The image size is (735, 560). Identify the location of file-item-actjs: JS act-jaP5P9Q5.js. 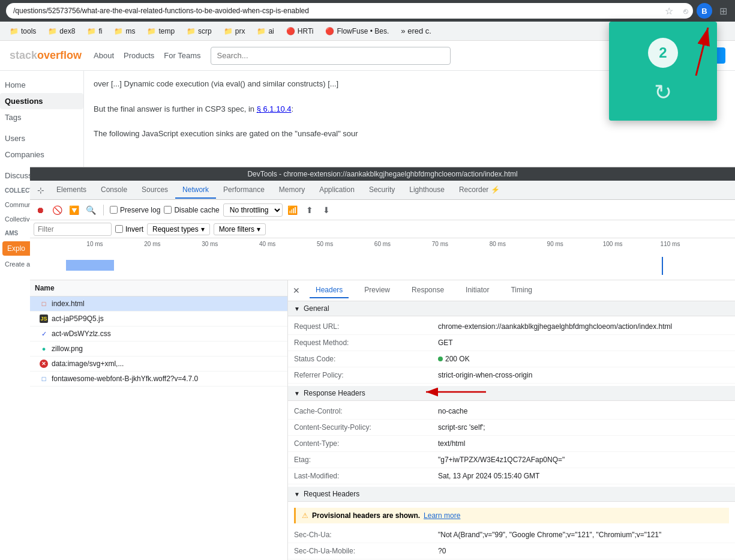
(158, 319).